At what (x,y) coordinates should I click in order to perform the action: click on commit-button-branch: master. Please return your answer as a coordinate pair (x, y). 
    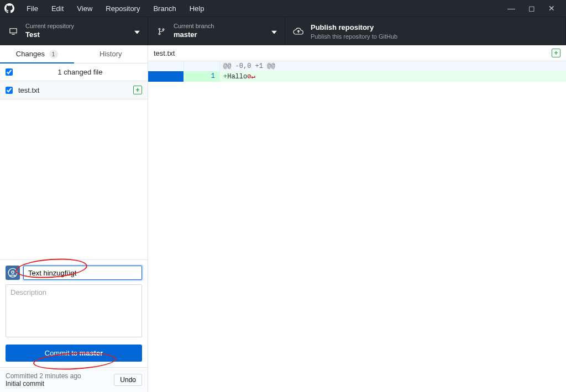
    Looking at the image, I should click on (92, 353).